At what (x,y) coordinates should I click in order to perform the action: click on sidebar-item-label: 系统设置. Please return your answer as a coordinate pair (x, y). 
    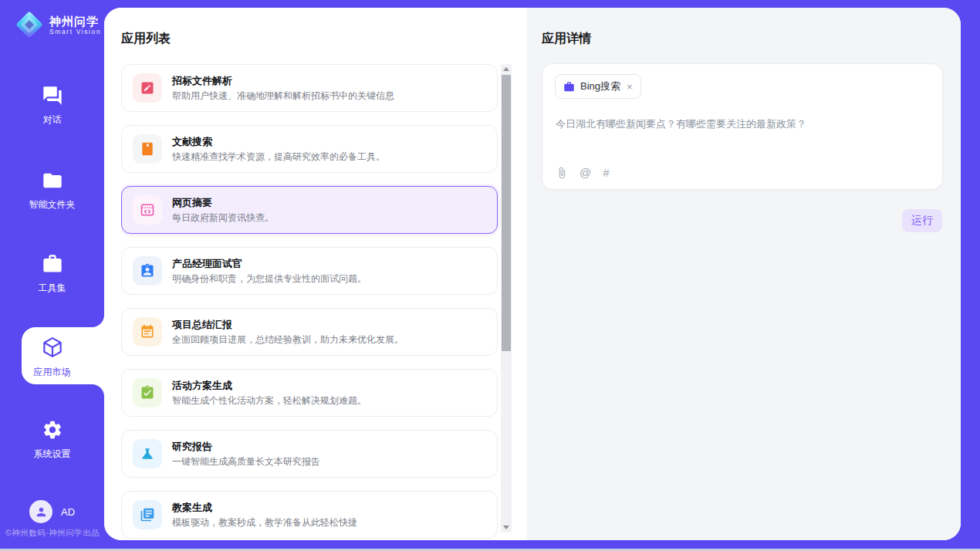
    Looking at the image, I should click on (52, 454).